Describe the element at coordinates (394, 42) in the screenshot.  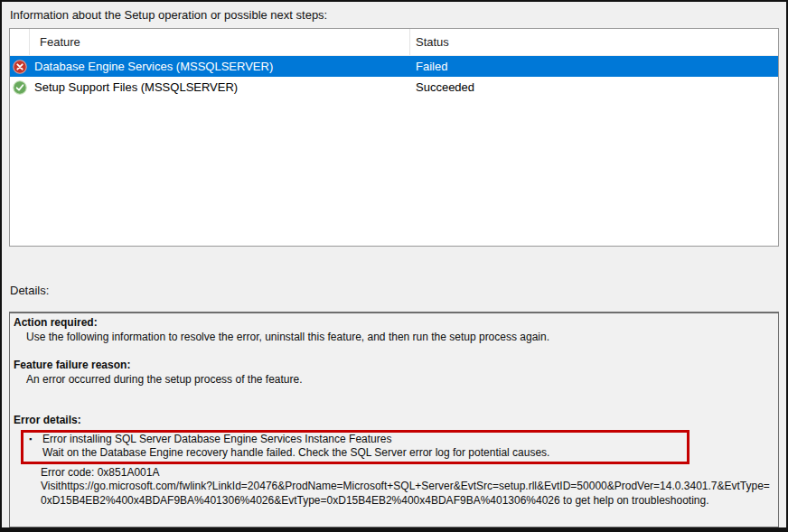
I see `table-header: Feature Status` at that location.